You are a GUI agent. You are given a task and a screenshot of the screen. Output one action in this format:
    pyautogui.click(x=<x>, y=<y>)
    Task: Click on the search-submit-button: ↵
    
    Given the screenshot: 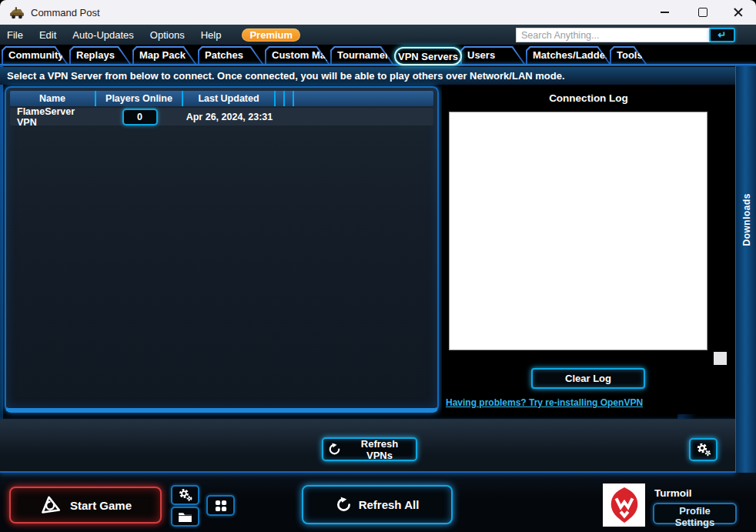 What is the action you would take?
    pyautogui.click(x=722, y=35)
    